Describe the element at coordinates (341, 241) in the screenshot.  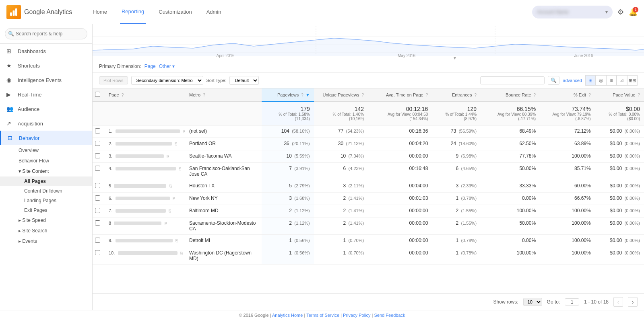
I see `row-unique-pv: 1 (0.70%)` at that location.